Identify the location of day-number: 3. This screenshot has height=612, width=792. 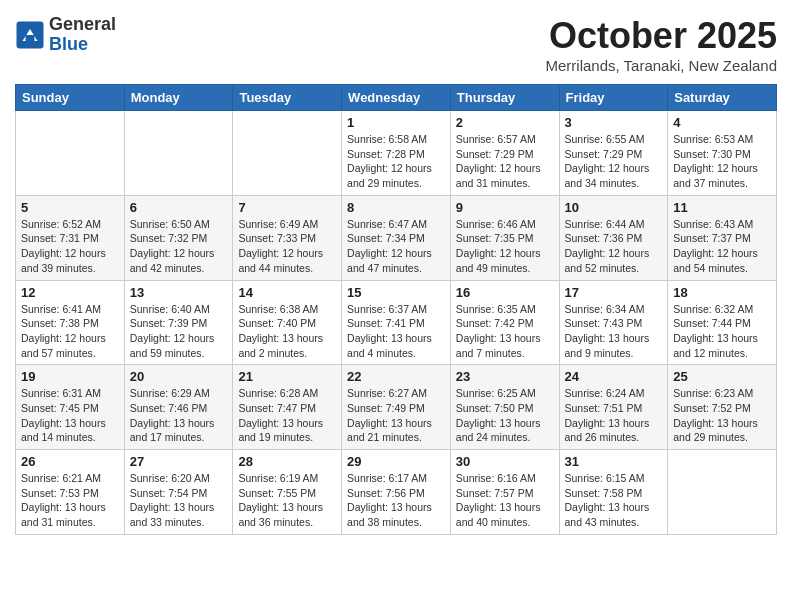
(614, 122).